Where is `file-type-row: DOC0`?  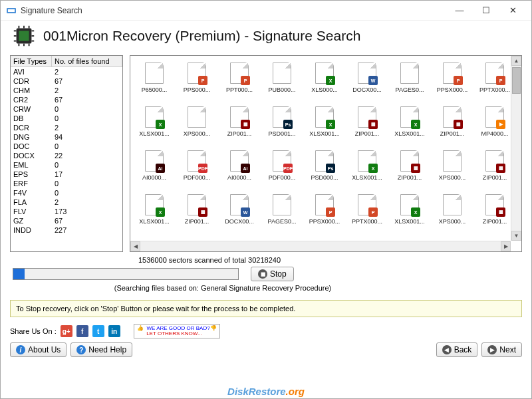
file-type-row: DOC0 is located at coordinates (66, 146).